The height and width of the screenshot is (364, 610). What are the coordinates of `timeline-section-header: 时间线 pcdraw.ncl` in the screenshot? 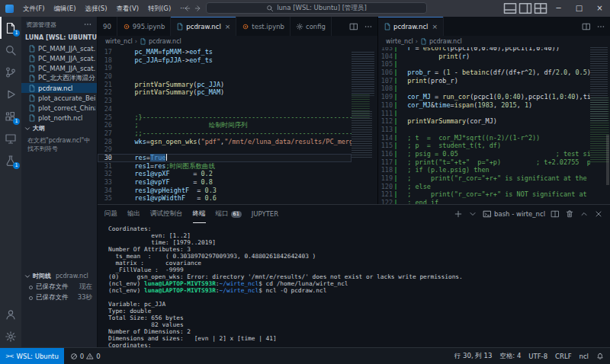 It's located at (59, 276).